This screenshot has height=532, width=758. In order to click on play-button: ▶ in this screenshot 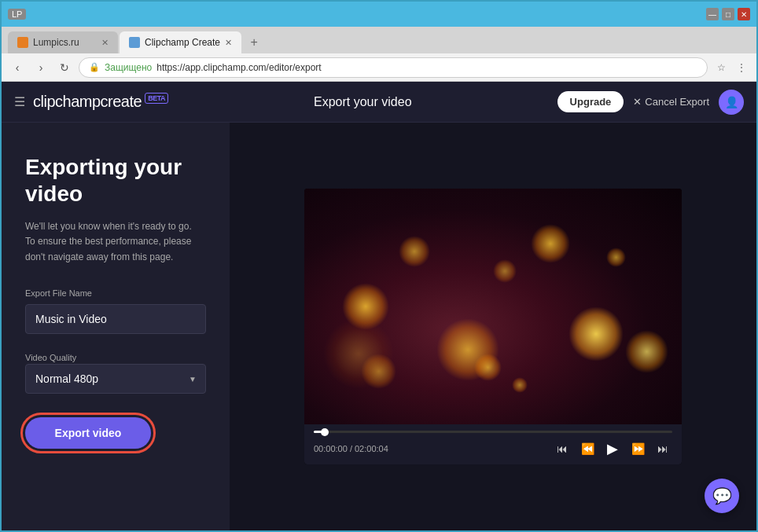, I will do `click(613, 449)`.